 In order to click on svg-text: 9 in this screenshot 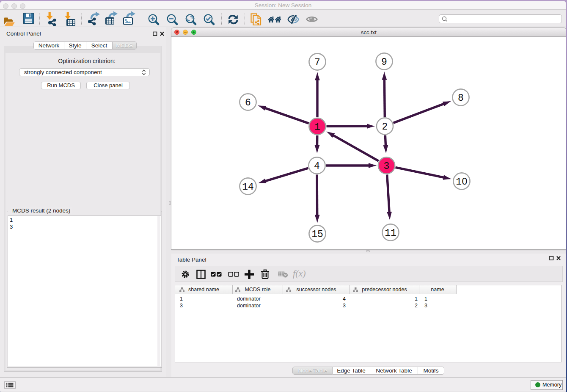, I will do `click(384, 62)`.